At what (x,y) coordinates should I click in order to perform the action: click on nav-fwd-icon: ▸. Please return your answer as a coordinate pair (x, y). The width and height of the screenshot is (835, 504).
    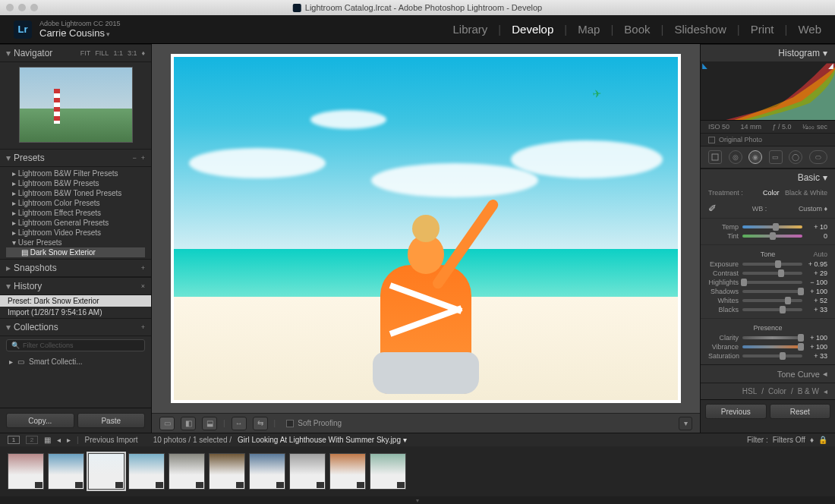
    Looking at the image, I should click on (68, 440).